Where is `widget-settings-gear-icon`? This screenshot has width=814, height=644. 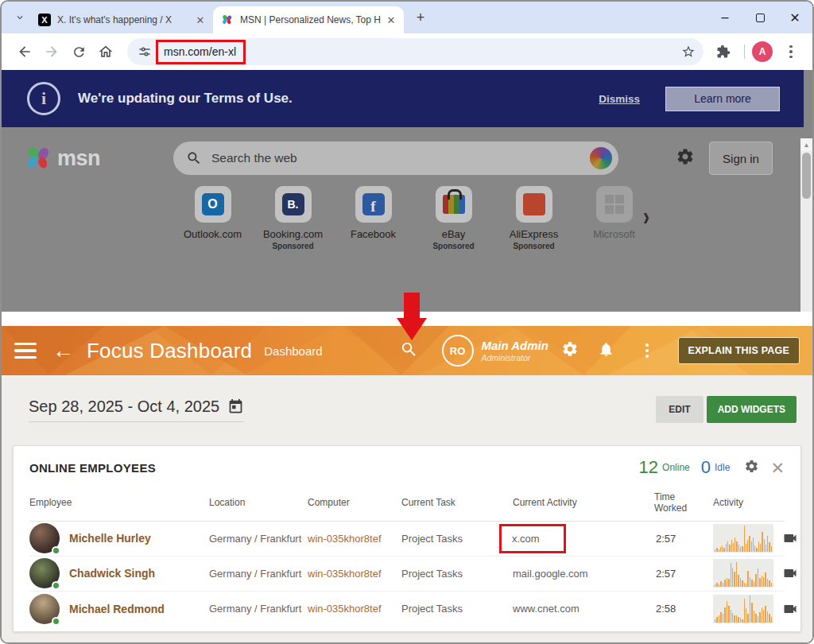 widget-settings-gear-icon is located at coordinates (752, 467).